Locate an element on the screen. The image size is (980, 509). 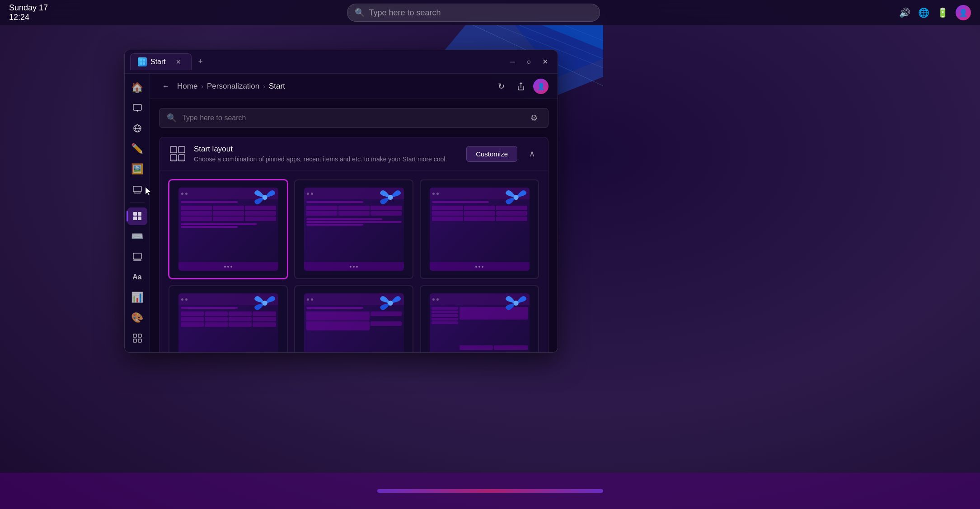
layout-grid is located at coordinates (354, 261).